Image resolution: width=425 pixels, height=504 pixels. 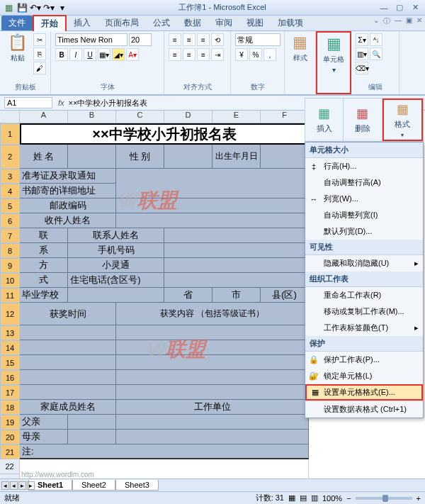 What do you see at coordinates (212, 363) in the screenshot?
I see `cell-C15` at bounding box center [212, 363].